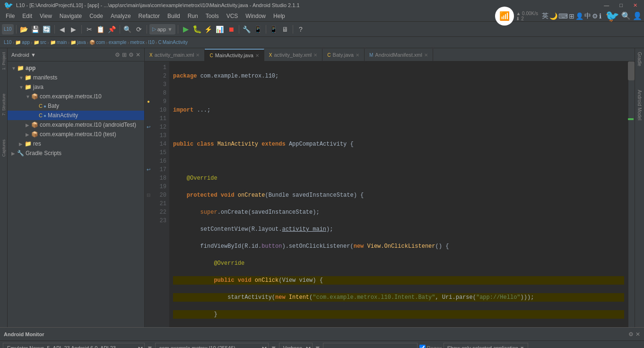 This screenshot has width=644, height=348. I want to click on bc-main: main, so click(62, 43).